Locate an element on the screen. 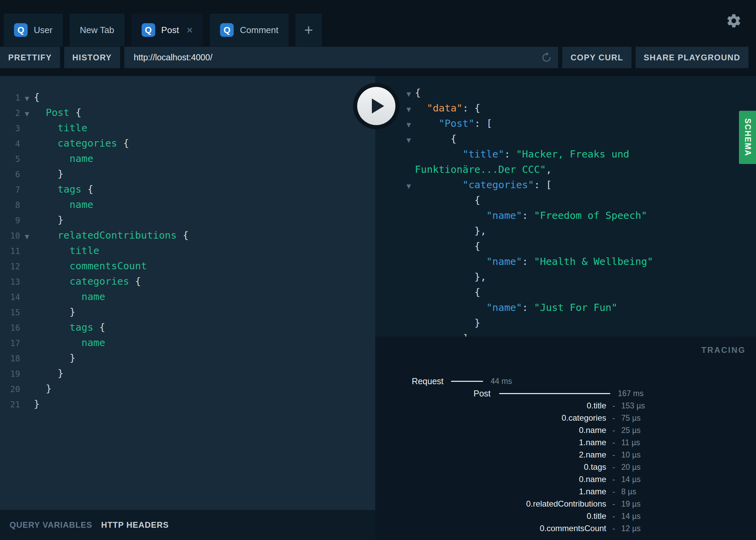 This screenshot has width=756, height=540. editor-line: 11 title is located at coordinates (188, 251).